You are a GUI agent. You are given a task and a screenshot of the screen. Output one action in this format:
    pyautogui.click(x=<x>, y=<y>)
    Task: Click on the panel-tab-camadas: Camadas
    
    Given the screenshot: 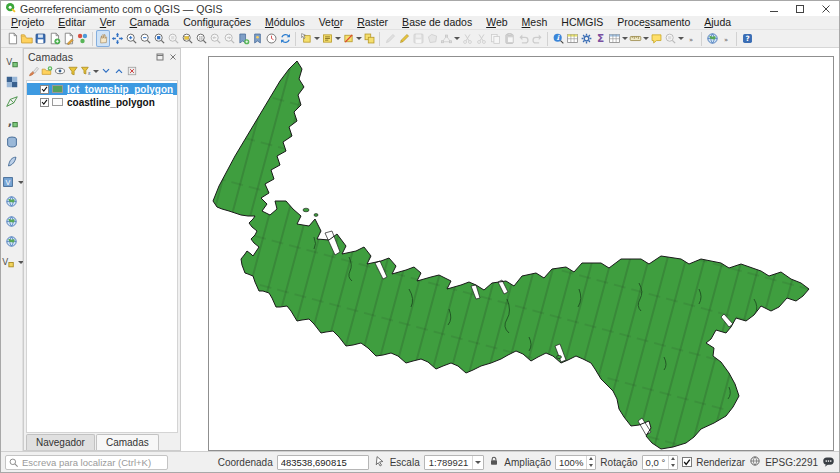 What is the action you would take?
    pyautogui.click(x=128, y=442)
    